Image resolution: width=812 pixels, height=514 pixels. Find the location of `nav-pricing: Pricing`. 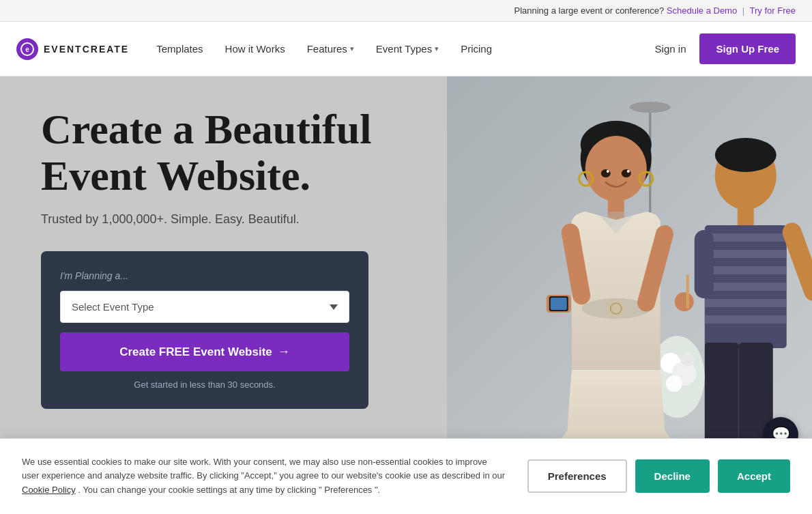

nav-pricing: Pricing is located at coordinates (476, 49).